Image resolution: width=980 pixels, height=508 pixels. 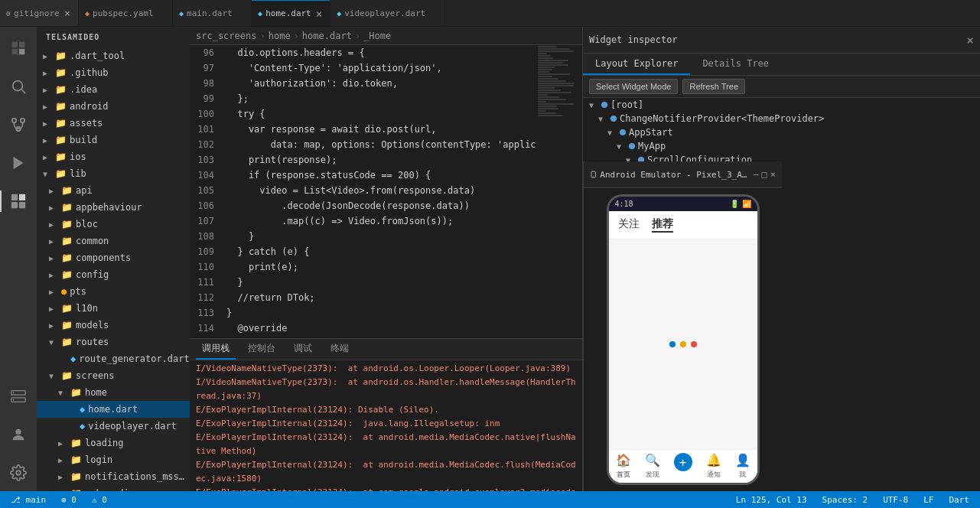 What do you see at coordinates (387, 14) in the screenshot?
I see `tab-videoplayer: ◆ videoplayer.dart ×` at bounding box center [387, 14].